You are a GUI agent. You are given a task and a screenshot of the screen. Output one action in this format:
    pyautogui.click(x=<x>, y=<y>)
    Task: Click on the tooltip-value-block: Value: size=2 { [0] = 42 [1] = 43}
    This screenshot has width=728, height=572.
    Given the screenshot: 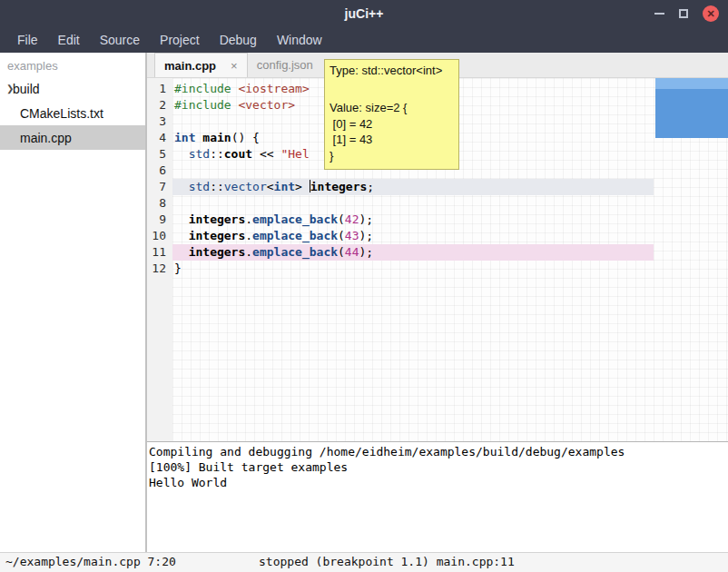 What is the action you would take?
    pyautogui.click(x=392, y=132)
    